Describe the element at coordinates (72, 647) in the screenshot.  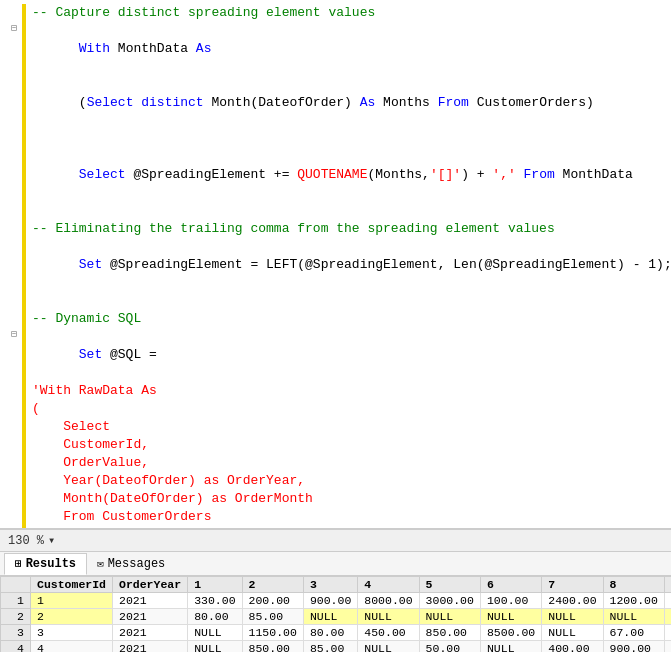
I see `cell-customerid: 4` at that location.